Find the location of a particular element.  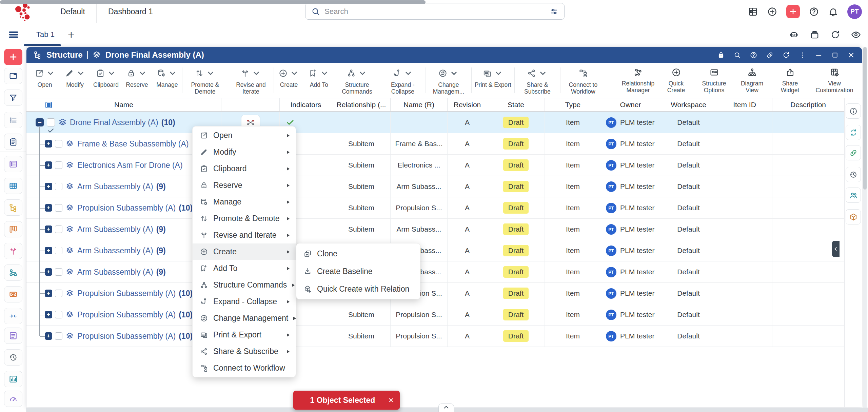

sidebar-visual-review-button is located at coordinates (13, 294).